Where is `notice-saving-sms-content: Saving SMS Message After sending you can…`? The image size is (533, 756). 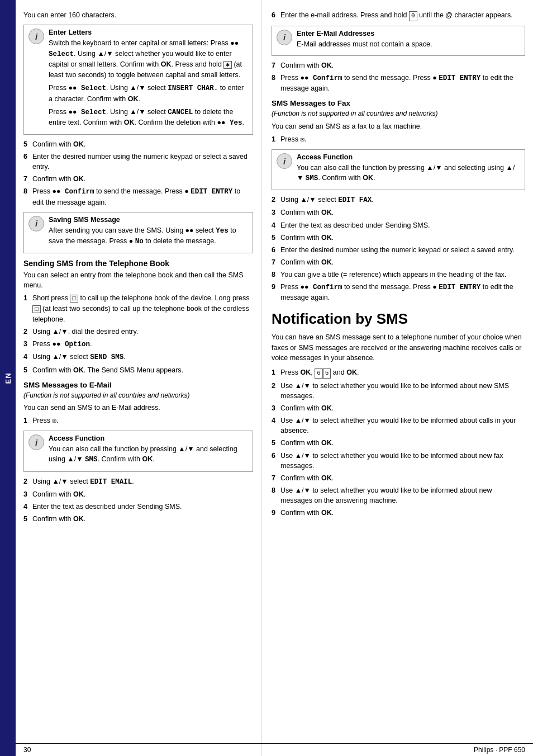
notice-saving-sms-content: Saving SMS Message After sending you can… is located at coordinates (149, 233).